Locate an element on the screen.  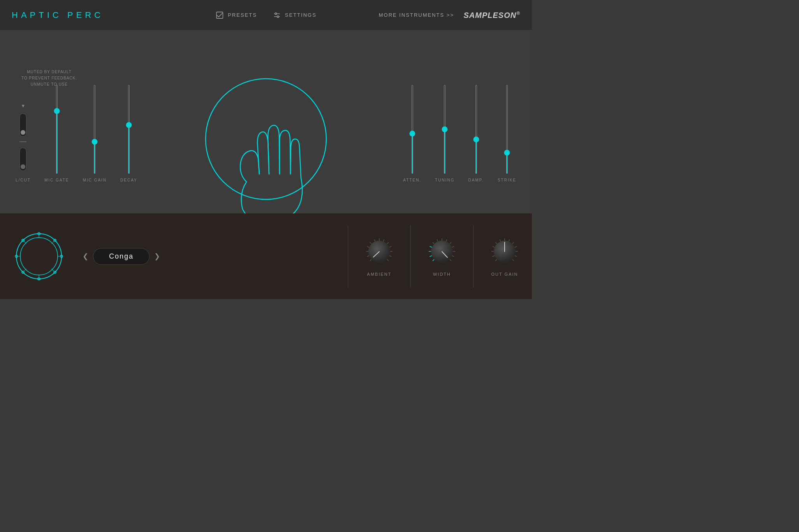
lcut-slider-container: ▼ L/CUT is located at coordinates (23, 143).